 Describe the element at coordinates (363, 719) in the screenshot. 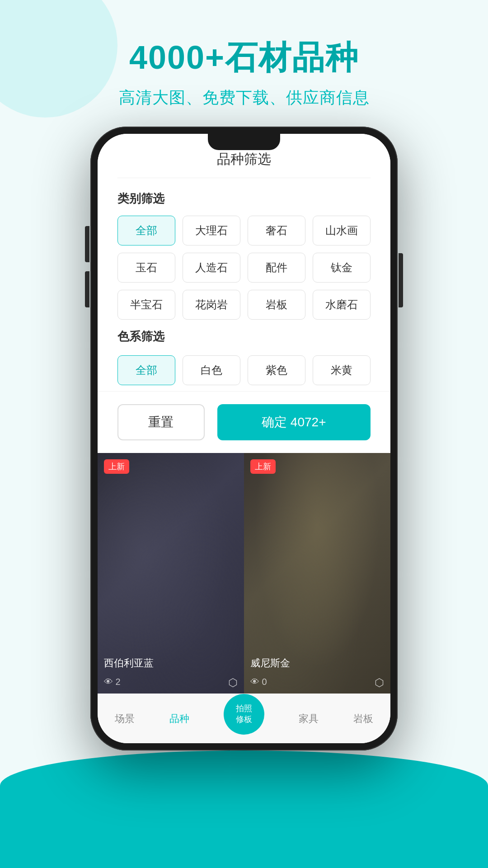

I see `nav-item-4: 岩板` at that location.